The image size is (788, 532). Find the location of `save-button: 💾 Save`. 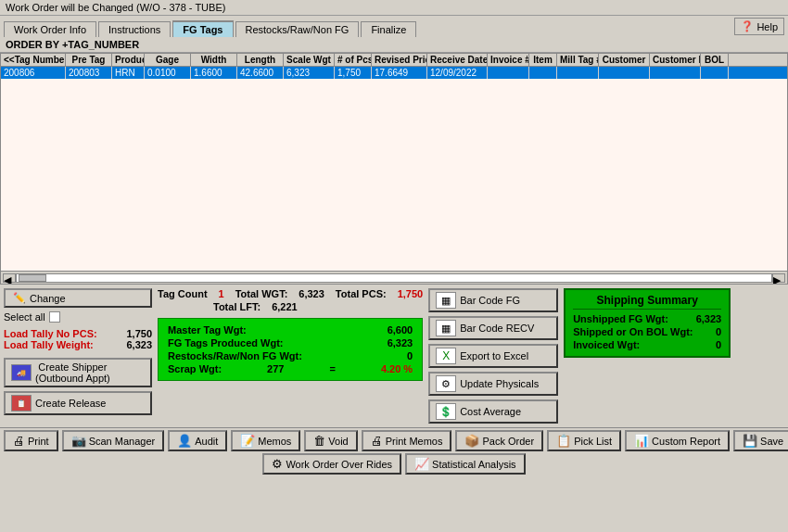

save-button: 💾 Save is located at coordinates (760, 441).